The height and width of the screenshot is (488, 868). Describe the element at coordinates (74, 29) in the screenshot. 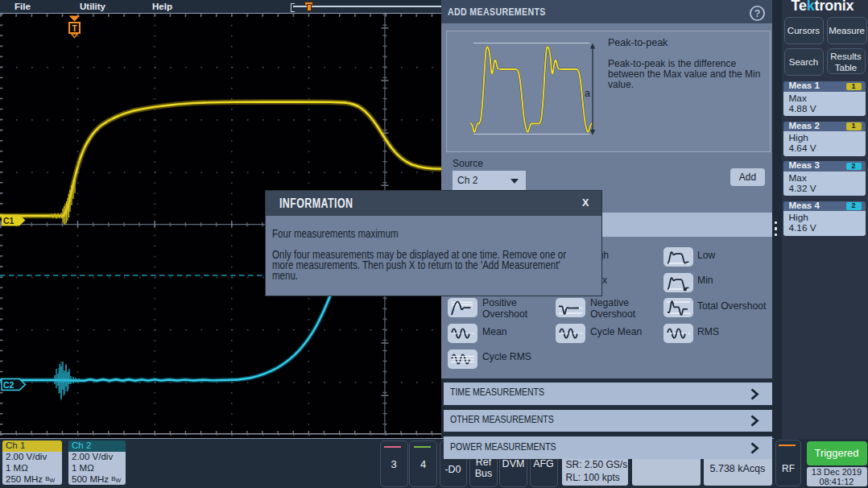

I see `svg-text: T` at that location.